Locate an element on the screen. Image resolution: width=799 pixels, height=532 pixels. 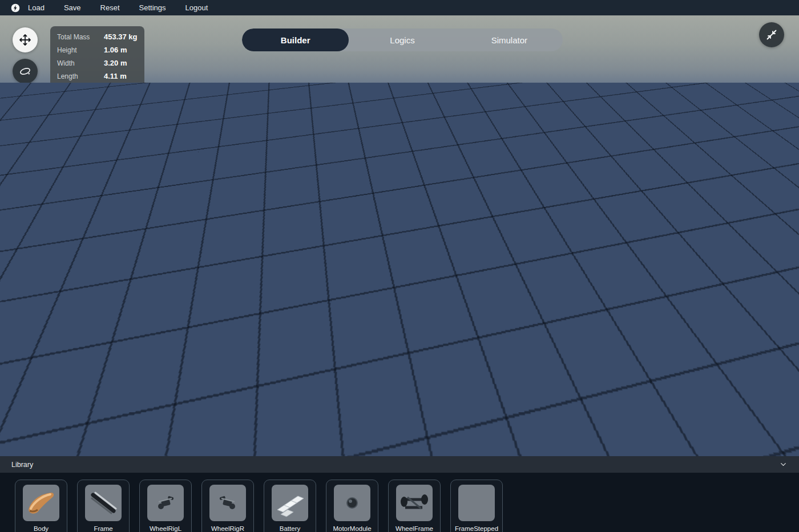
library-item-label: FrameStepped is located at coordinates (477, 529).